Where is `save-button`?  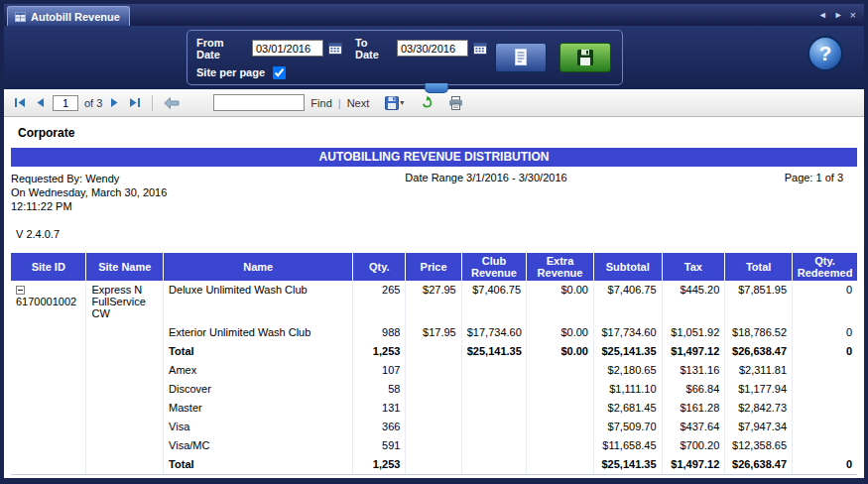
save-button is located at coordinates (585, 58).